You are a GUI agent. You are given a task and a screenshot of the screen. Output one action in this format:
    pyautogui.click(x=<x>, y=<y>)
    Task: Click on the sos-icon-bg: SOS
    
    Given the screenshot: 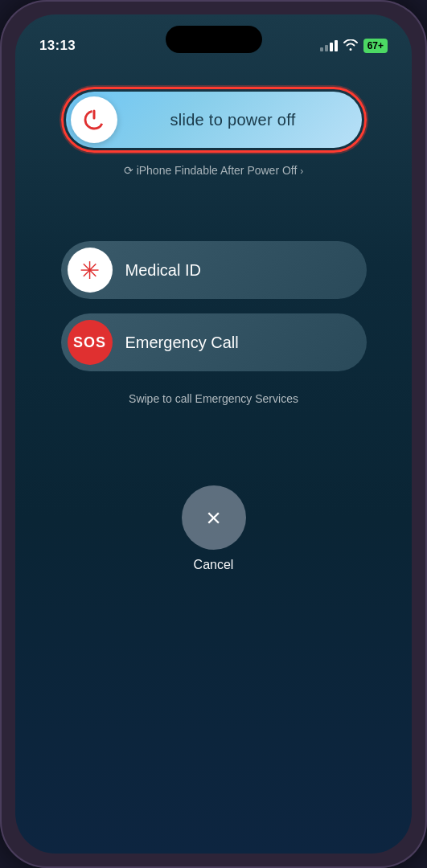 What is the action you would take?
    pyautogui.click(x=90, y=342)
    